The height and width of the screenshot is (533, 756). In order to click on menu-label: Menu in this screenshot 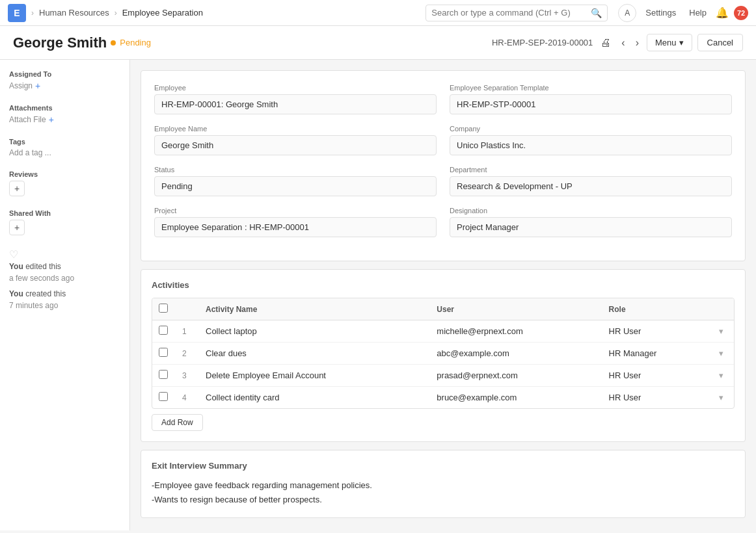, I will do `click(666, 43)`.